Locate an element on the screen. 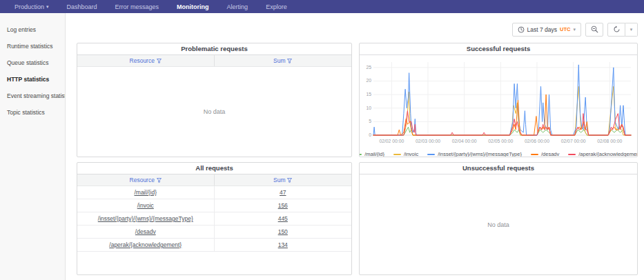  refresh-split-button: ▾ is located at coordinates (623, 30).